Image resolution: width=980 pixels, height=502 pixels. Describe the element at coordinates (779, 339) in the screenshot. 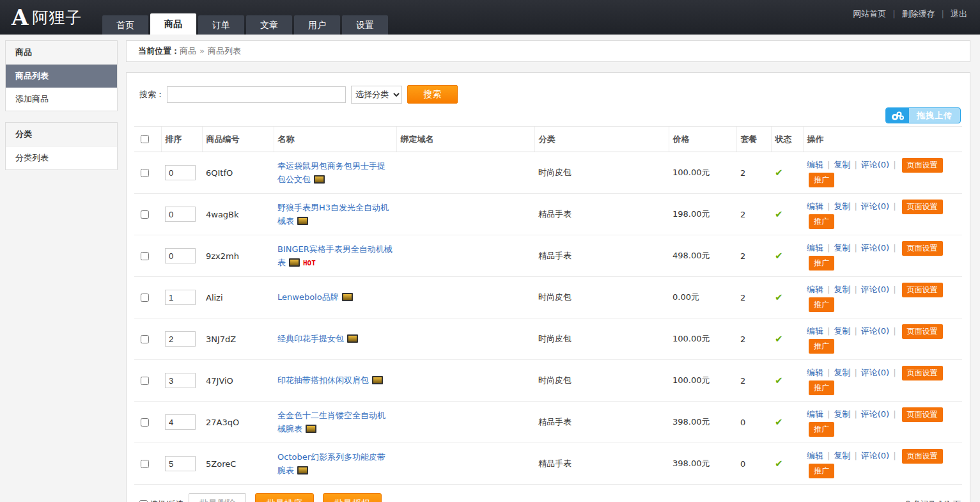

I see `status-check-icon: ✔` at that location.